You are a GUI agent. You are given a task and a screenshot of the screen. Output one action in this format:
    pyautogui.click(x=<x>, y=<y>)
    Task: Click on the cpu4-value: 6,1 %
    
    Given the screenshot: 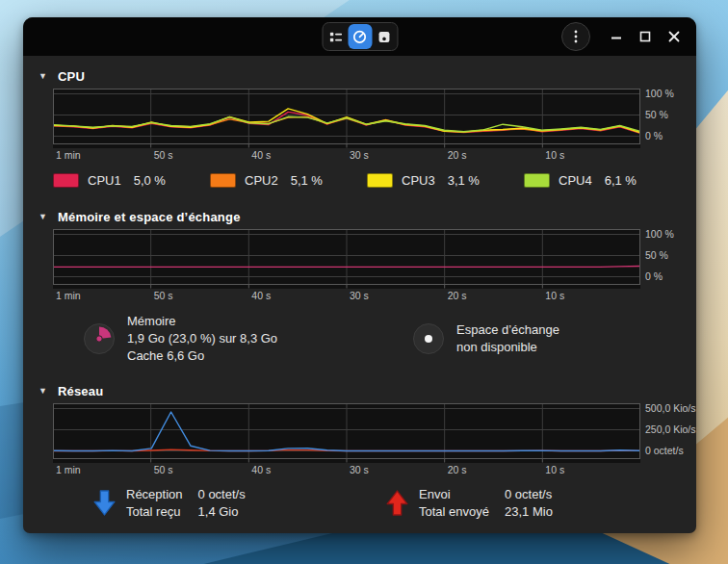 What is the action you would take?
    pyautogui.click(x=620, y=181)
    